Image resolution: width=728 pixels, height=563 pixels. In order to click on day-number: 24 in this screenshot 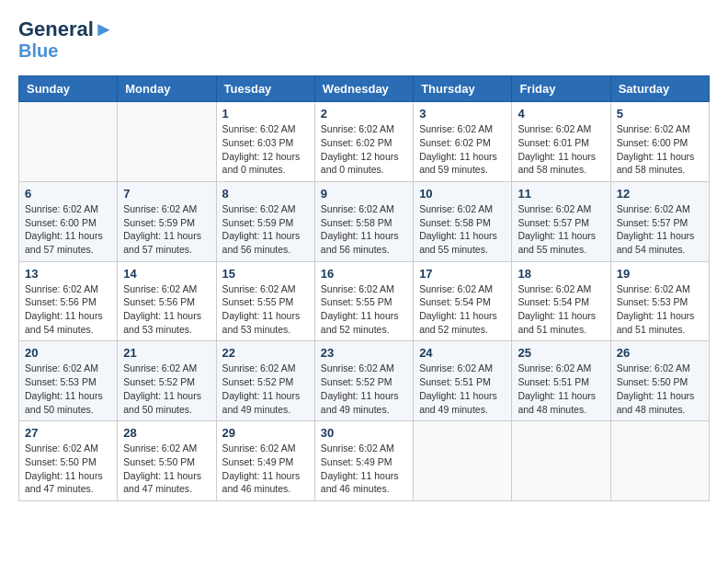, I will do `click(462, 353)`.